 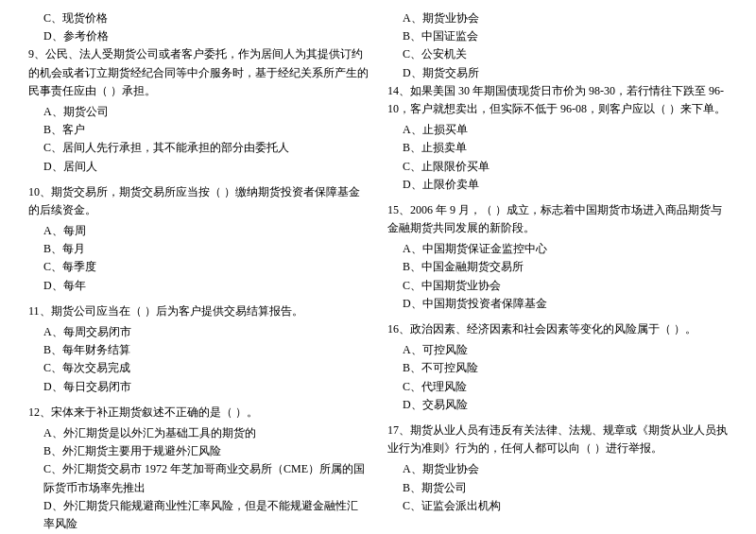 What do you see at coordinates (198, 333) in the screenshot?
I see `option-item: A、每周交易闭市` at bounding box center [198, 333].